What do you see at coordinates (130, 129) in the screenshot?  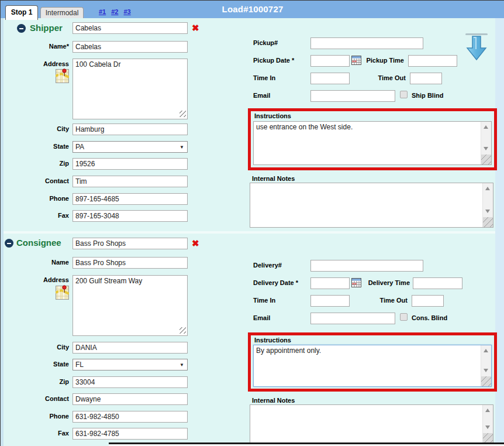 I see `shipper-city-input` at bounding box center [130, 129].